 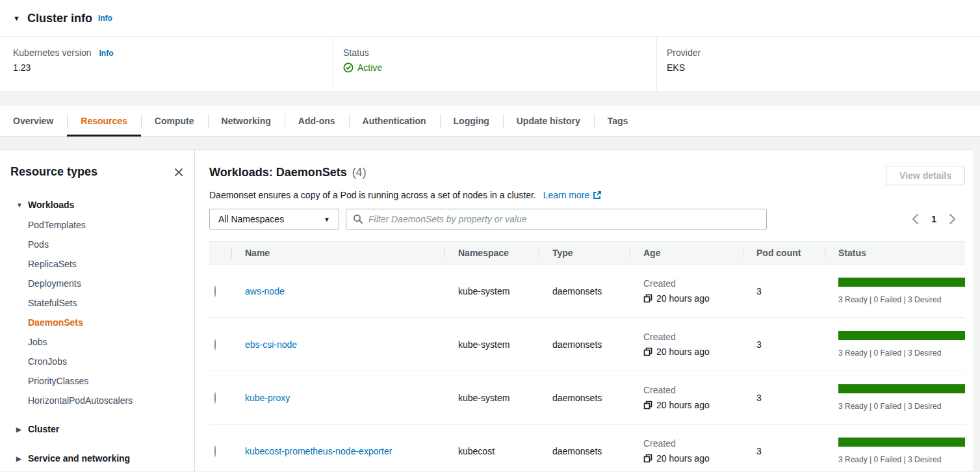 What do you see at coordinates (500, 53) in the screenshot?
I see `status-label: Status` at bounding box center [500, 53].